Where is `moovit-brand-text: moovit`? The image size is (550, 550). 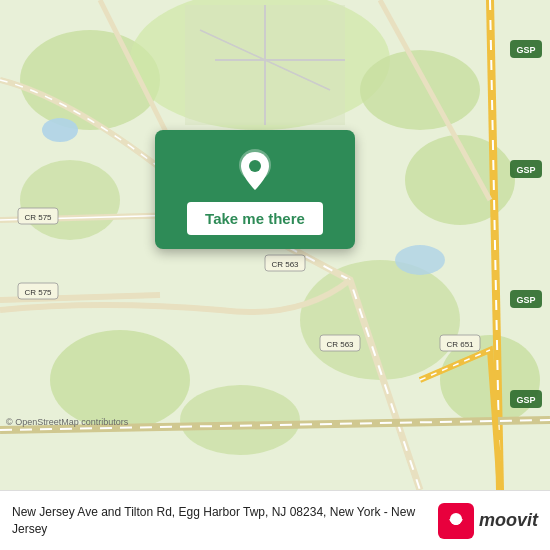 moovit-brand-text: moovit is located at coordinates (508, 520).